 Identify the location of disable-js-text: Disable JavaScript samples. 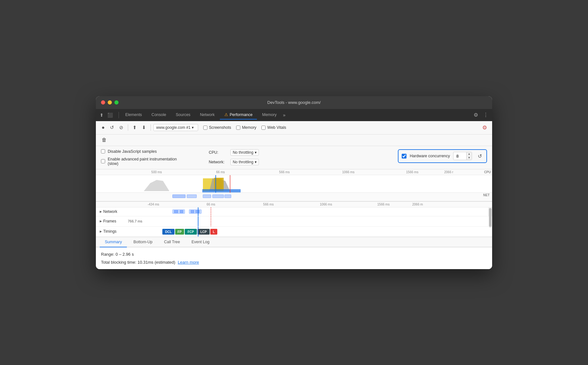
(132, 151).